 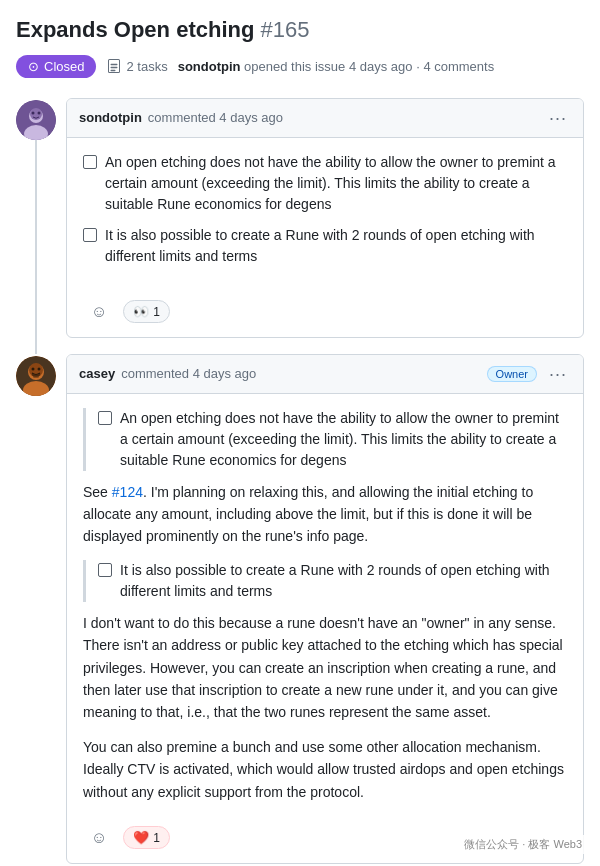 I want to click on title-text: Expands Open etching, so click(x=135, y=30).